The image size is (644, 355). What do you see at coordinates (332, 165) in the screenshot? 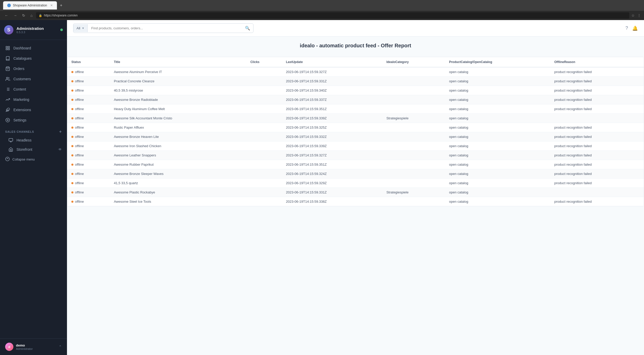
I see `cell-lastupdate-10: 2023-06-19T14:15:59.351Z` at bounding box center [332, 165].